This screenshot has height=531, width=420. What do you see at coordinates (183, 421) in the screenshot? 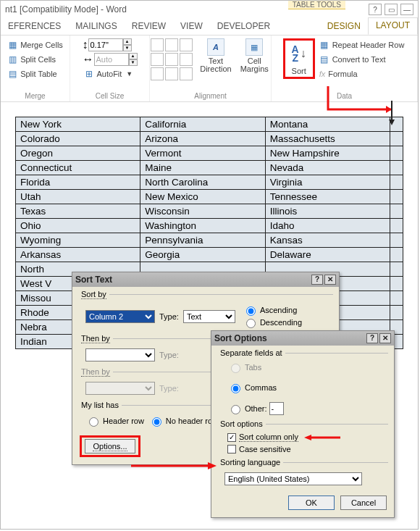
I see `no-header-radio: No header row` at bounding box center [183, 421].